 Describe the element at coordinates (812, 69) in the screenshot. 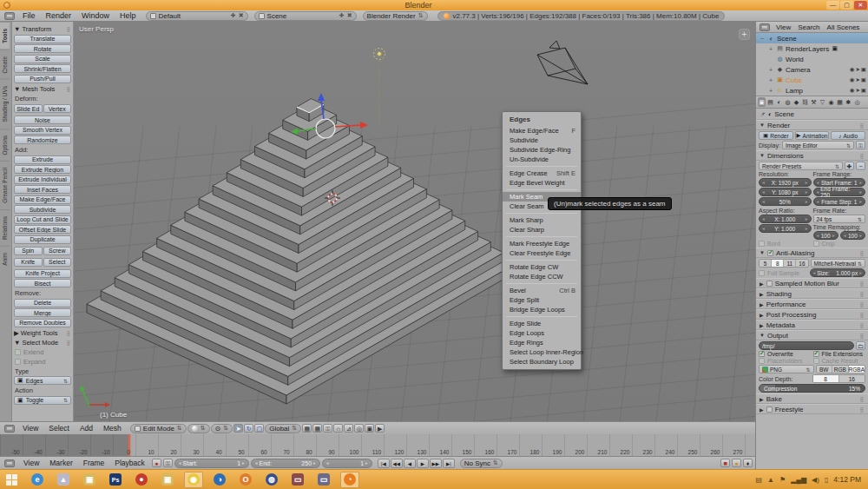

I see `outliner-row-camera: +◆Camera◉➤▣` at that location.